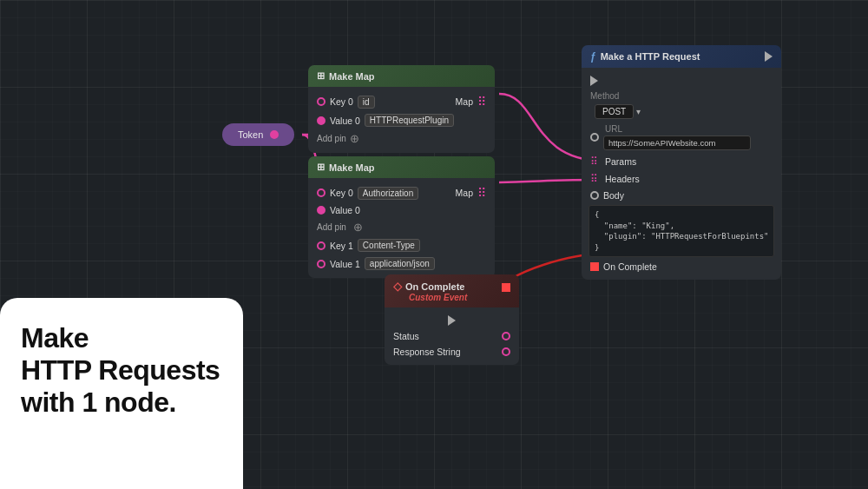 The width and height of the screenshot is (868, 489). I want to click on value0-badge: HTTPRequestPlugin, so click(410, 120).